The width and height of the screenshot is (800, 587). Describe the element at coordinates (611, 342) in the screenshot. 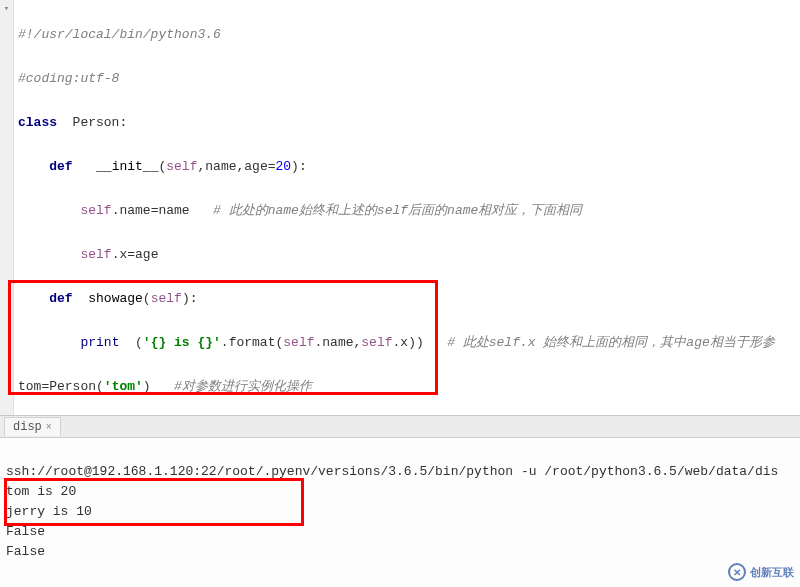

I see `code-comment: # 此处self.x 始终和上面的相同，其中age相当于形参` at that location.